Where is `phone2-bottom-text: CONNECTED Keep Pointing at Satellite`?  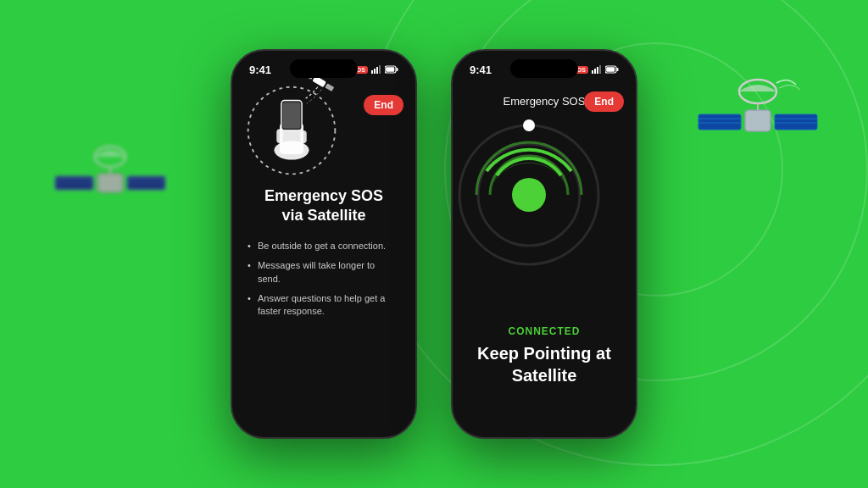
phone2-bottom-text: CONNECTED Keep Pointing at Satellite is located at coordinates (544, 356).